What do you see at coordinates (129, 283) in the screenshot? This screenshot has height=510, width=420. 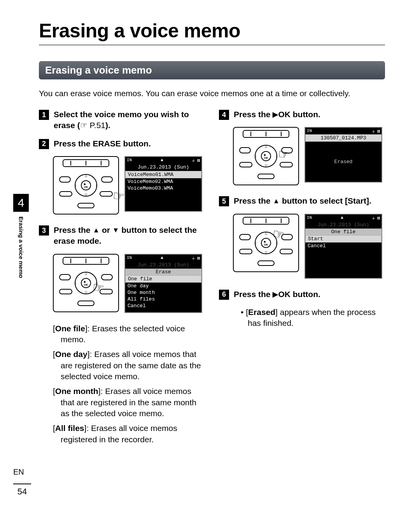 I see `figure-step-3: ▶OK△▽▯▯ ☜ IN▲⏚ ▥ Jun.23.2013 (Sun) Erase…` at bounding box center [129, 283].